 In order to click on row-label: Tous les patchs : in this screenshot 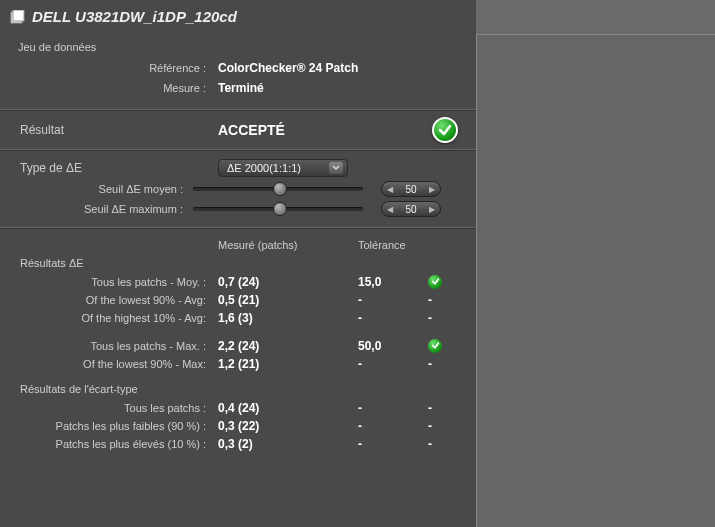, I will do `click(118, 408)`.